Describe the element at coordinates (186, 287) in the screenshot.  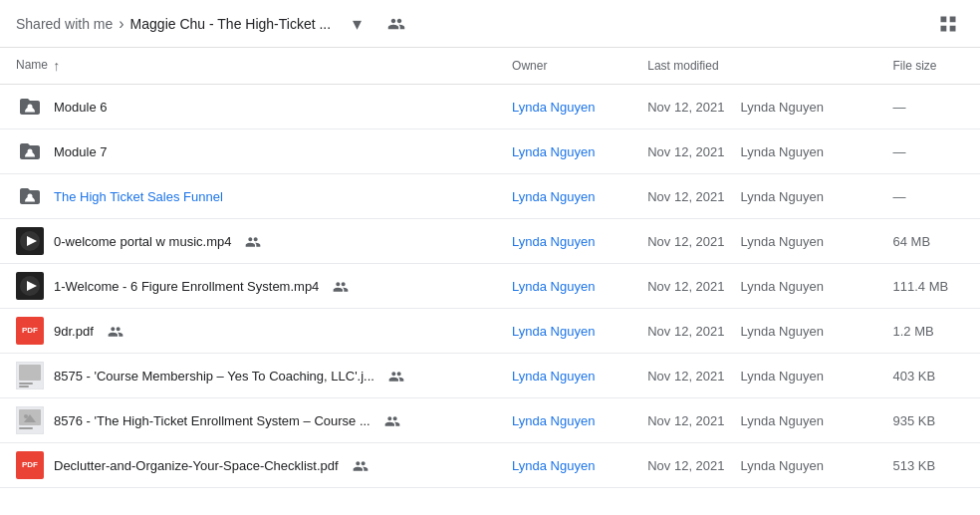
I see `file-name: 1-Welcome - 6 Figure Enrollment System.m…` at that location.